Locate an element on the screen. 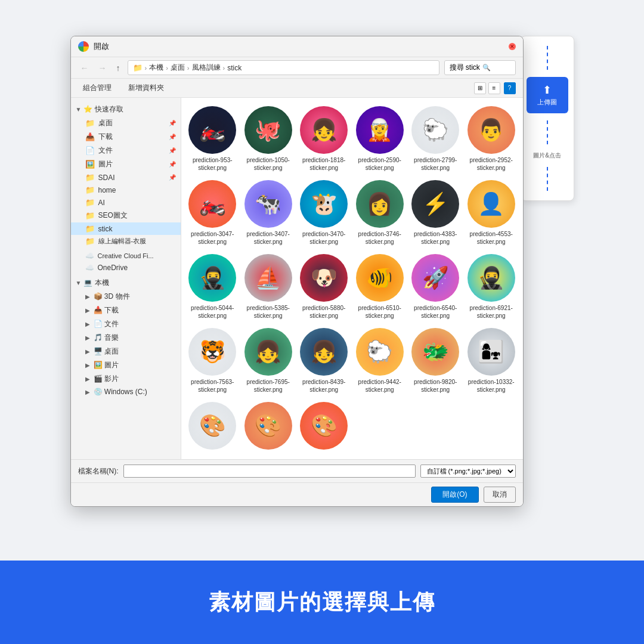 Image resolution: width=644 pixels, height=644 pixels. list-item: 🐑prediction-2799- sticker.png is located at coordinates (436, 138).